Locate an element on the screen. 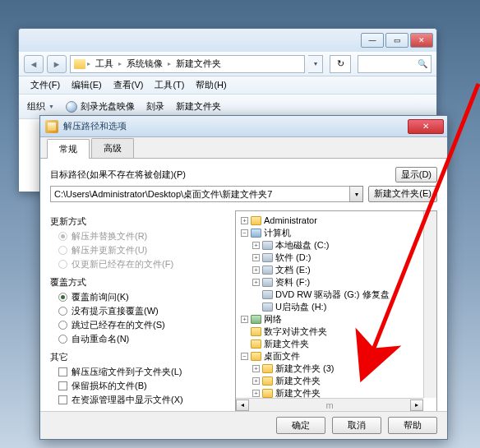 This screenshot has width=480, height=448. explorer-menubar: 文件(F) 编辑(E) 查看(V) 工具(T) 帮助(H) is located at coordinates (228, 85).